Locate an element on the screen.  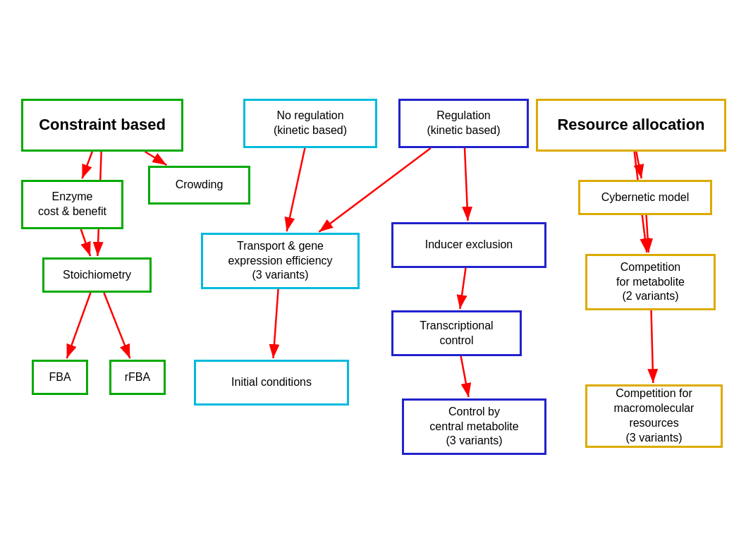
initial-conditions: Initial conditions is located at coordinates (271, 382).